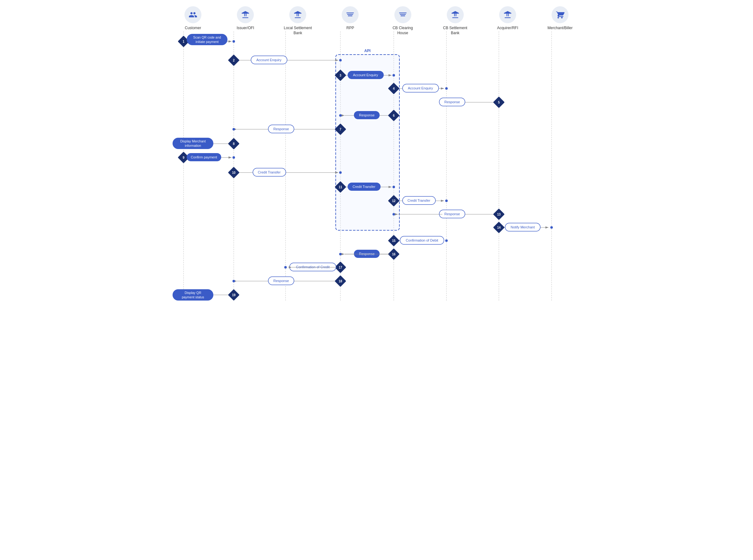 The height and width of the screenshot is (560, 753). Describe the element at coordinates (394, 116) in the screenshot. I see `svg-text: 6` at that location.